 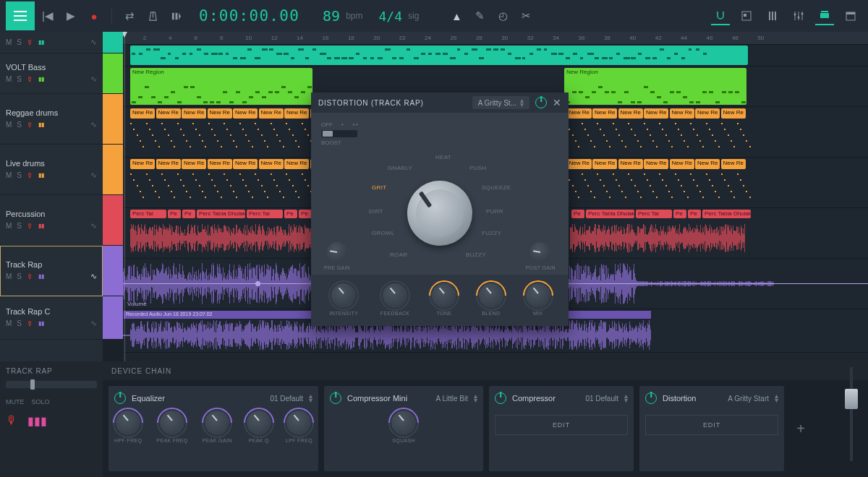 What do you see at coordinates (440, 103) in the screenshot?
I see `plugin-header: DISTORTION (TRACK RAP) A Gritty St...▴▾ …` at bounding box center [440, 103].